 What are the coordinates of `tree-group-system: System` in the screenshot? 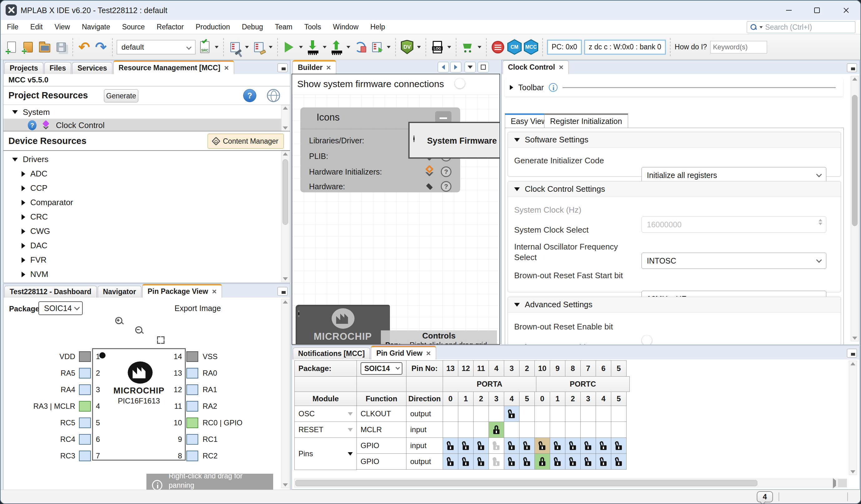 It's located at (31, 112).